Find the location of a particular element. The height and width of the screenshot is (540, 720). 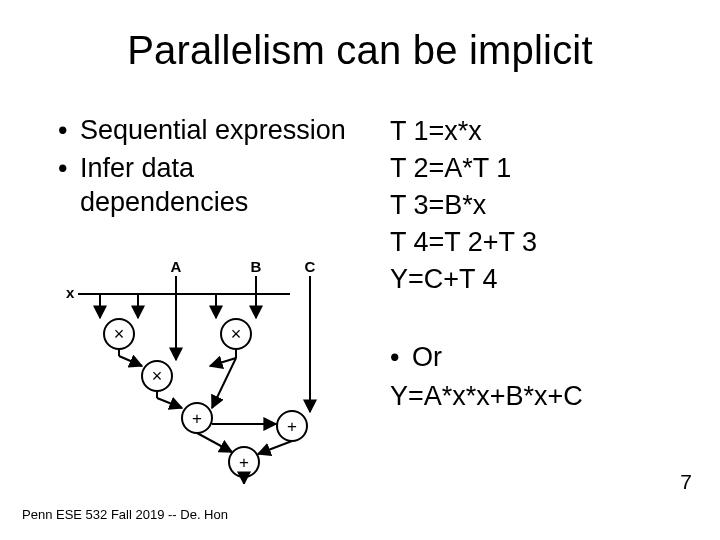

left-column: • Sequential expression • Infer data dep… is located at coordinates (208, 168).